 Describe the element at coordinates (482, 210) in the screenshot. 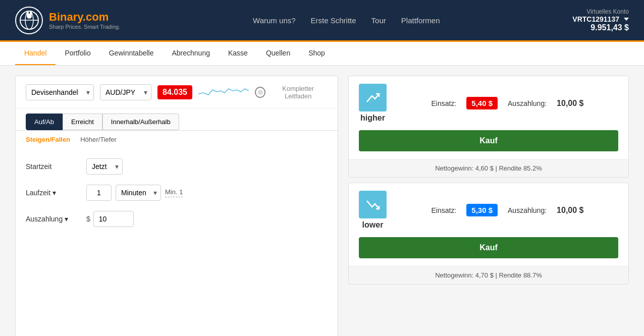

I see `lower-einsatz-value: 5,30 $` at that location.